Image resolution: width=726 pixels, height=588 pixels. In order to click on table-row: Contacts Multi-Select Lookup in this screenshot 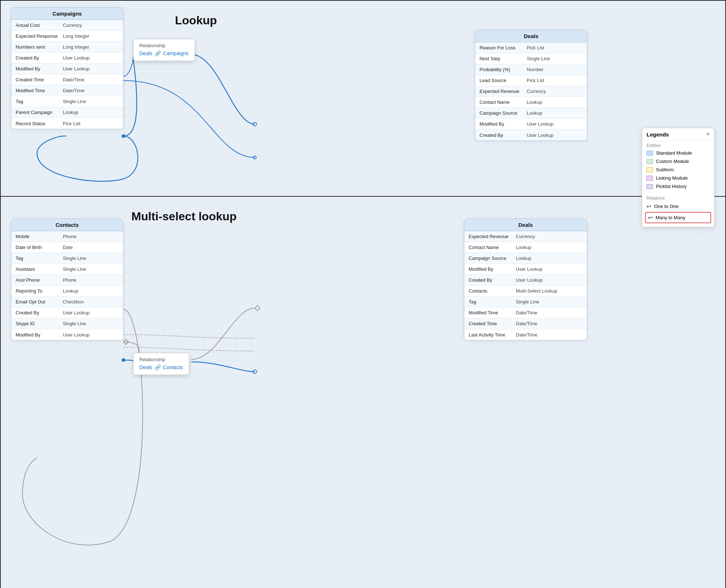, I will do `click(526, 291)`.